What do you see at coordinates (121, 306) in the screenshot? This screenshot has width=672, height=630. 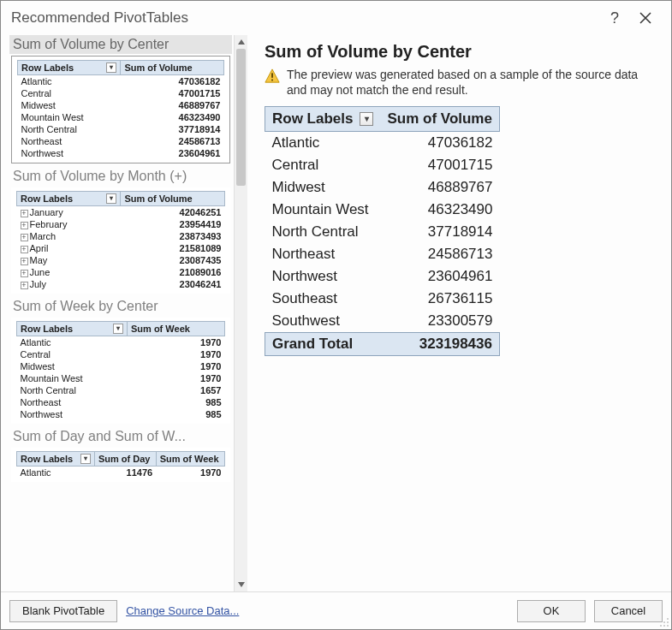 I see `recommendation-title: Sum of Week by Center` at bounding box center [121, 306].